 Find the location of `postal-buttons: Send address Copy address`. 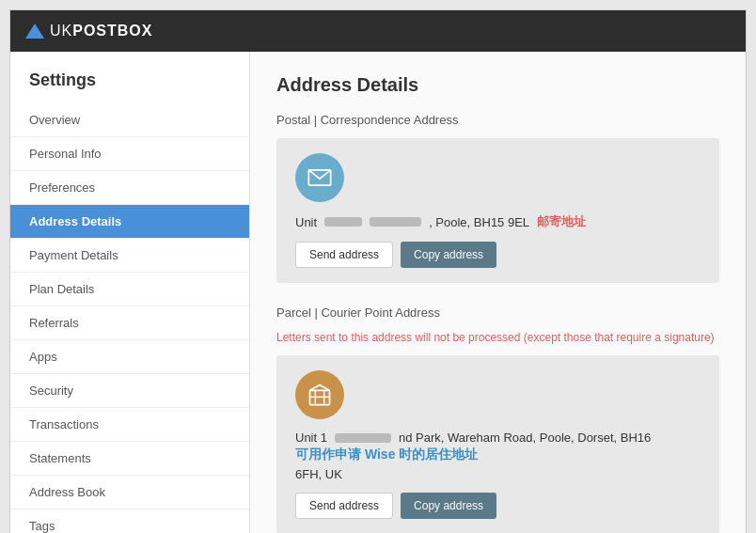

postal-buttons: Send address Copy address is located at coordinates (498, 255).